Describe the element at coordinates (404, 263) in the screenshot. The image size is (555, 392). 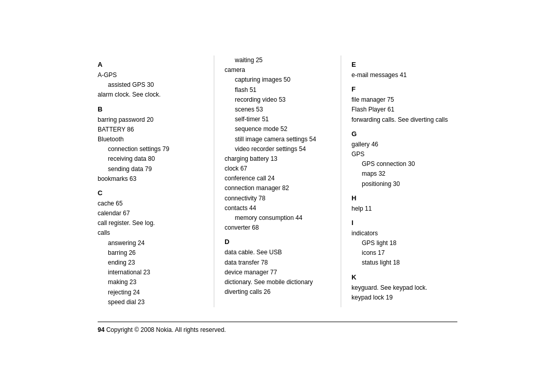
I see `index-entry: status light 18` at that location.